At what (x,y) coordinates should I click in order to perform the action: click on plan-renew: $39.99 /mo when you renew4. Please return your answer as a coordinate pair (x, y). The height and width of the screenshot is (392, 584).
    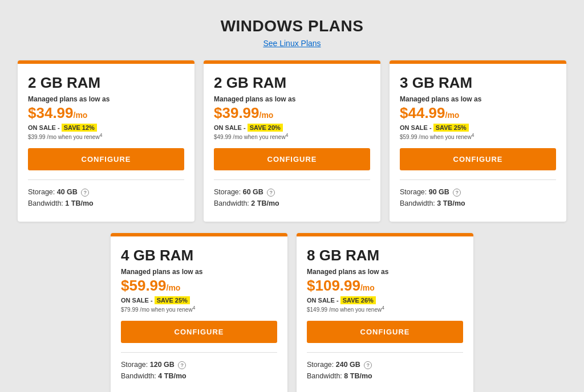
    Looking at the image, I should click on (106, 136).